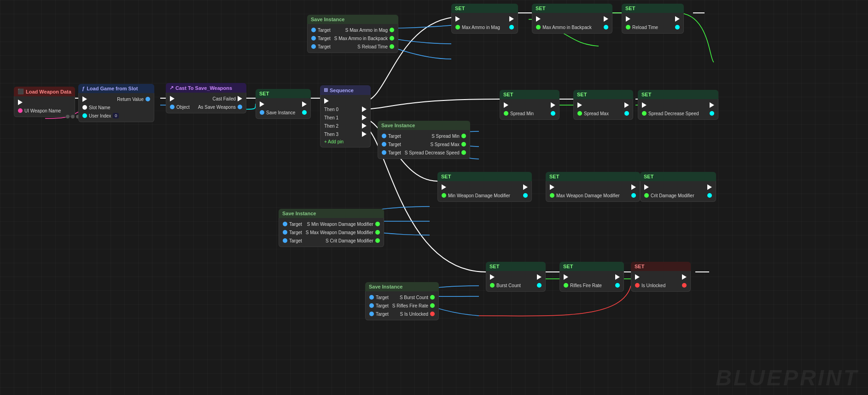  I want to click on set-reload-body: Reload Time, so click(653, 23).